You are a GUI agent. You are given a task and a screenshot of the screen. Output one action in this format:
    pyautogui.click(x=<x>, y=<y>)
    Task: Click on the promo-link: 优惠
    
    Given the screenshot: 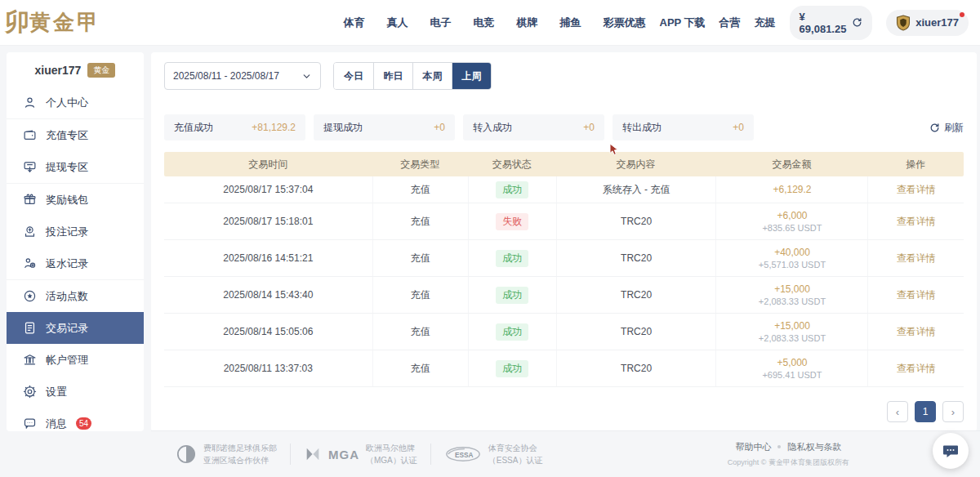 What is the action you would take?
    pyautogui.click(x=635, y=23)
    